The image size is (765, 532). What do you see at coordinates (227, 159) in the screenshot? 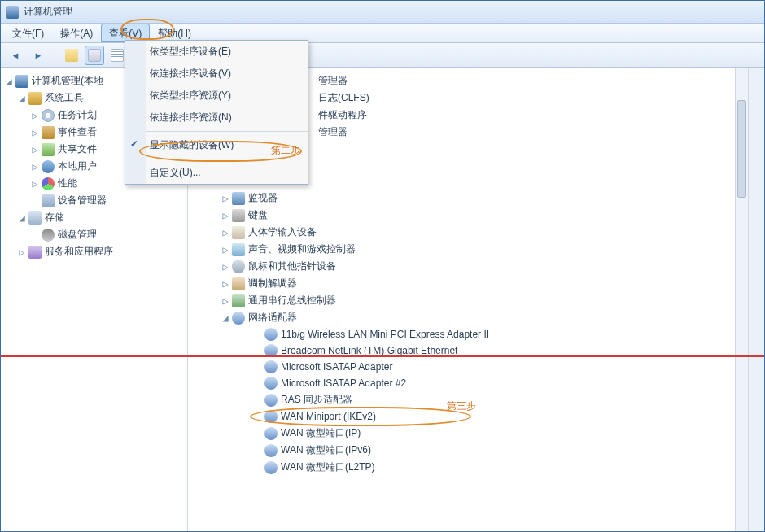
I see `menu-separator` at bounding box center [227, 159].